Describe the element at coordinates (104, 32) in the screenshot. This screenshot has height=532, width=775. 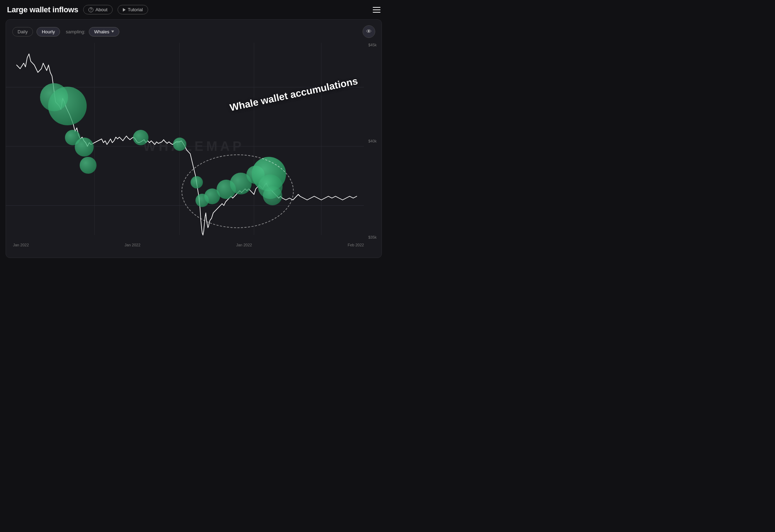
I see `whales-dropdown: Whales` at that location.